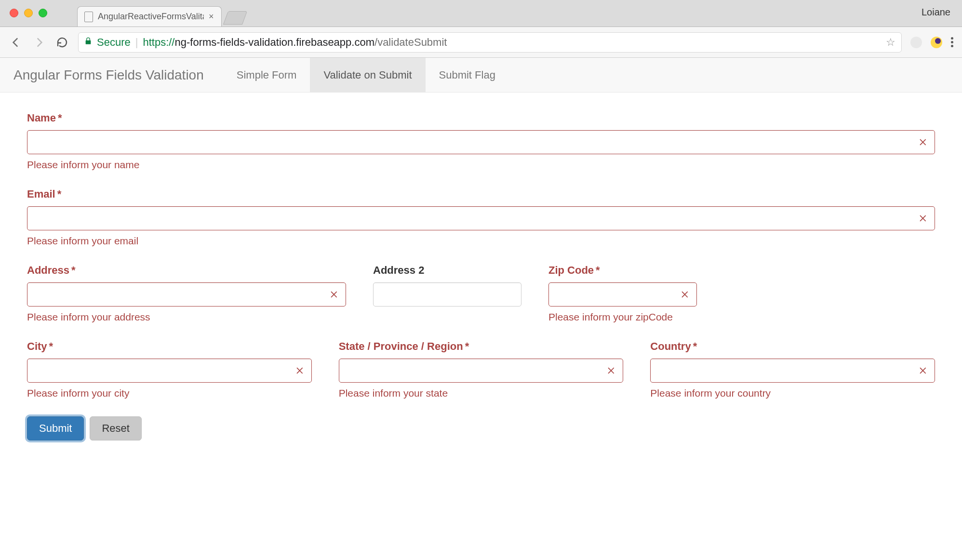 The width and height of the screenshot is (962, 560). Describe the element at coordinates (792, 370) in the screenshot. I see `form-group-country: Country* Please inform your country` at that location.